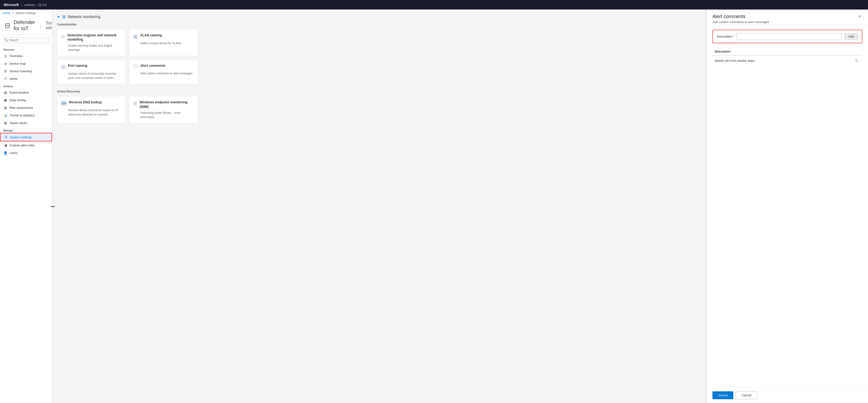 Image resolution: width=868 pixels, height=403 pixels. I want to click on risk-assessment-icon: ▤, so click(5, 108).